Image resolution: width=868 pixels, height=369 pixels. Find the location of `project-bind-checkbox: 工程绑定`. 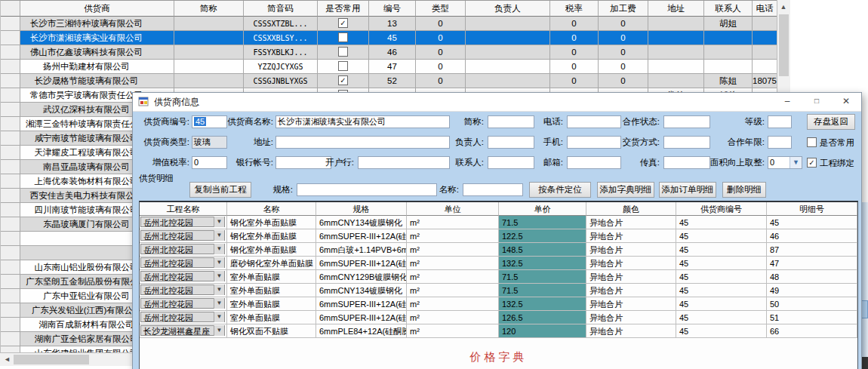

project-bind-checkbox: 工程绑定 is located at coordinates (830, 163).